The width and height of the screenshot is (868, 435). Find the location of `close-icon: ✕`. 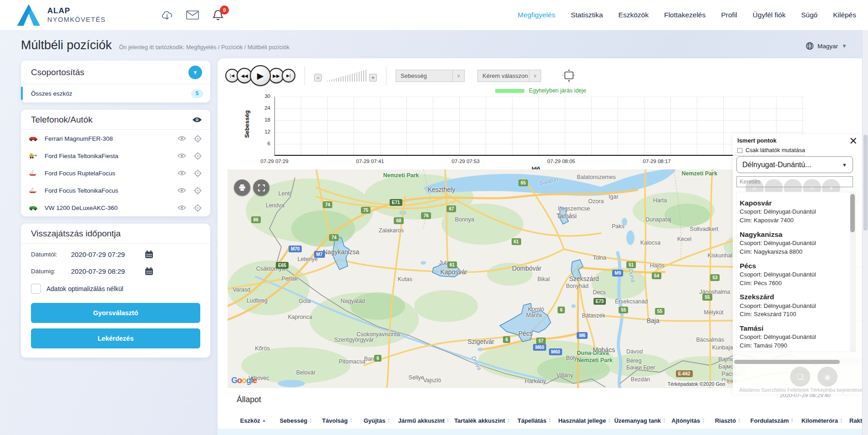

close-icon: ✕ is located at coordinates (853, 141).